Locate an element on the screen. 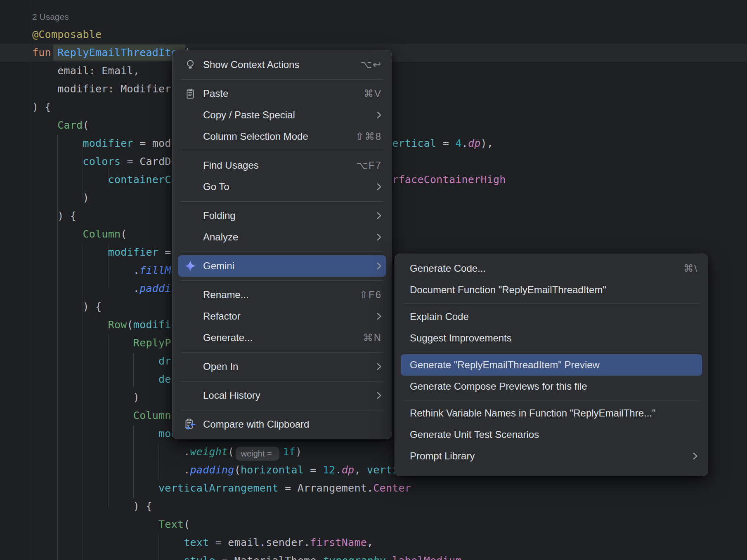  menu-item-document-function-replyemailthreaditem: Document Function "ReplyEmailThreadItem" is located at coordinates (551, 290).